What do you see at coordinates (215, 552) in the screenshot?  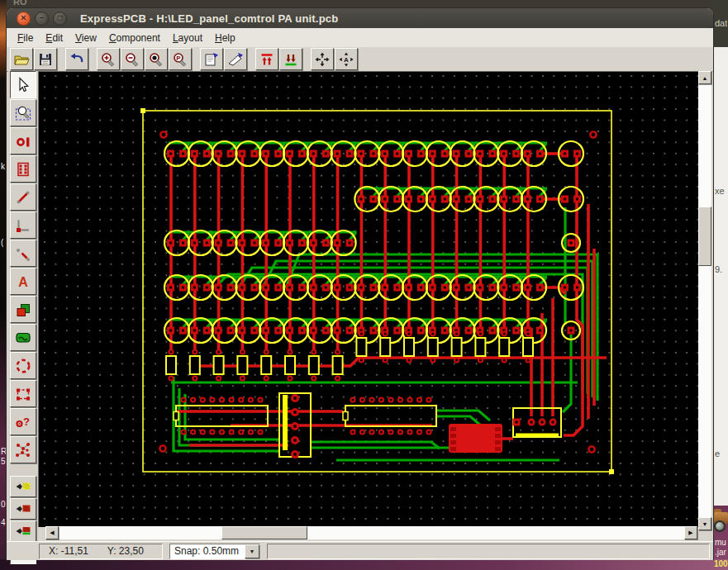 I see `snap-spacing-combo: Snap: 0.50mm ▼` at bounding box center [215, 552].